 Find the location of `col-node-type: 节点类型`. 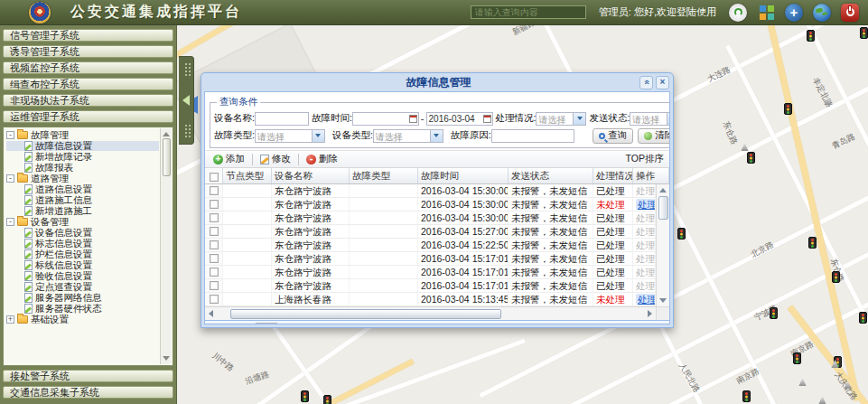

col-node-type: 节点类型 is located at coordinates (247, 175).